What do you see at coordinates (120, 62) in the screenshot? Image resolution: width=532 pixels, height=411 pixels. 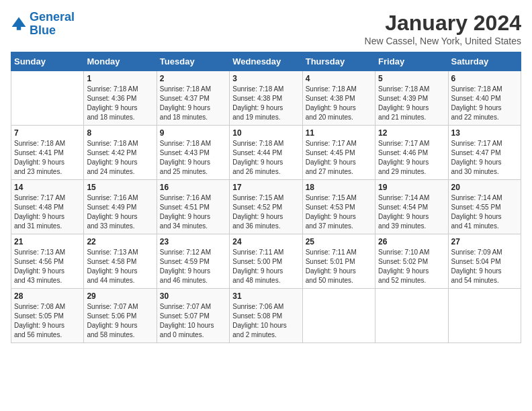 I see `weekday-header-monday: Monday` at bounding box center [120, 62].